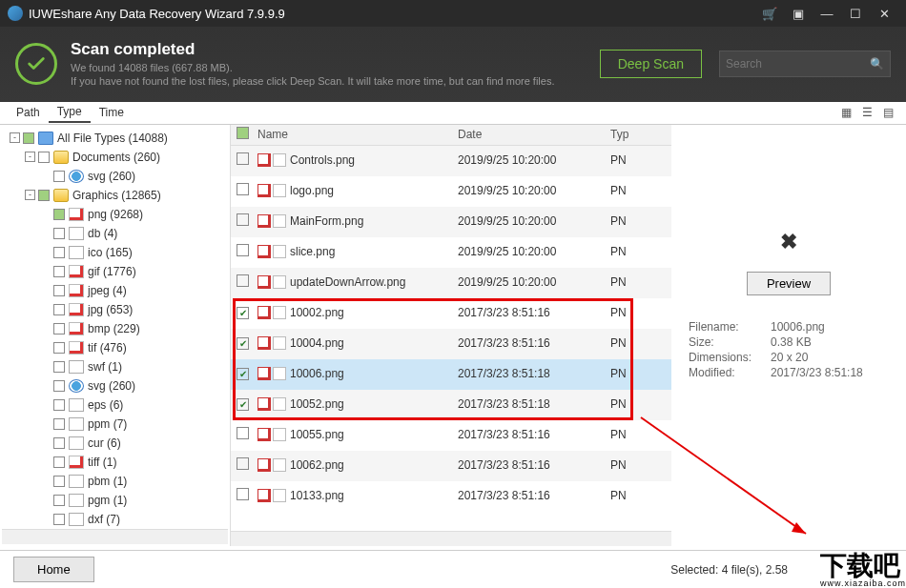 The image size is (906, 588). Describe the element at coordinates (114, 462) in the screenshot. I see `tree-item: tiff (1)` at that location.